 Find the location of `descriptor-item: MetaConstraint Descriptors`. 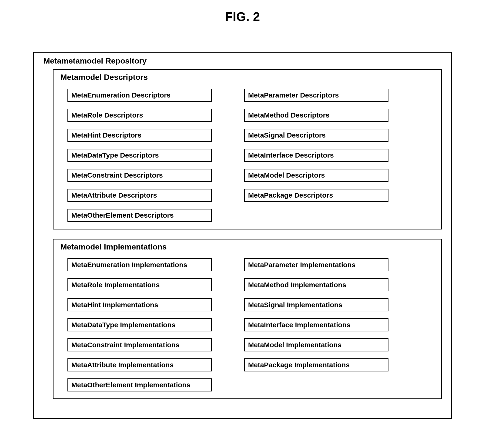

descriptor-item: MetaConstraint Descriptors is located at coordinates (140, 175).